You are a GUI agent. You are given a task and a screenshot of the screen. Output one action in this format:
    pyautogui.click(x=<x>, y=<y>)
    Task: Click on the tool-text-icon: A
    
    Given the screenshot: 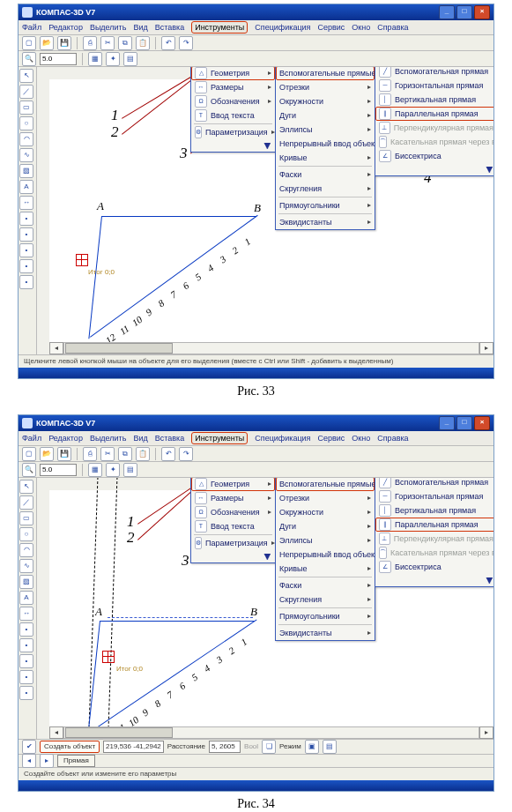 What is the action you would take?
    pyautogui.click(x=26, y=598)
    